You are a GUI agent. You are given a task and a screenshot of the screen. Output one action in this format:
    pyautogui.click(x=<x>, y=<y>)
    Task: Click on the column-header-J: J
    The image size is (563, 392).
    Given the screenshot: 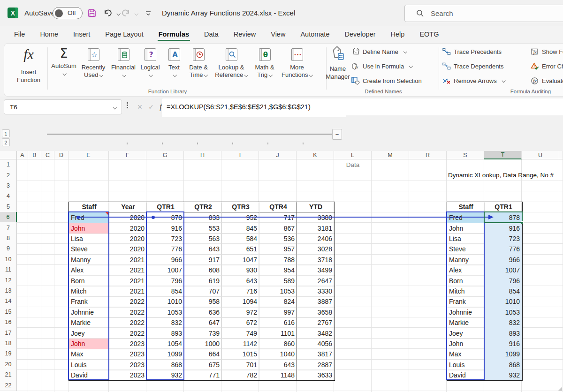 What is the action you would take?
    pyautogui.click(x=278, y=155)
    